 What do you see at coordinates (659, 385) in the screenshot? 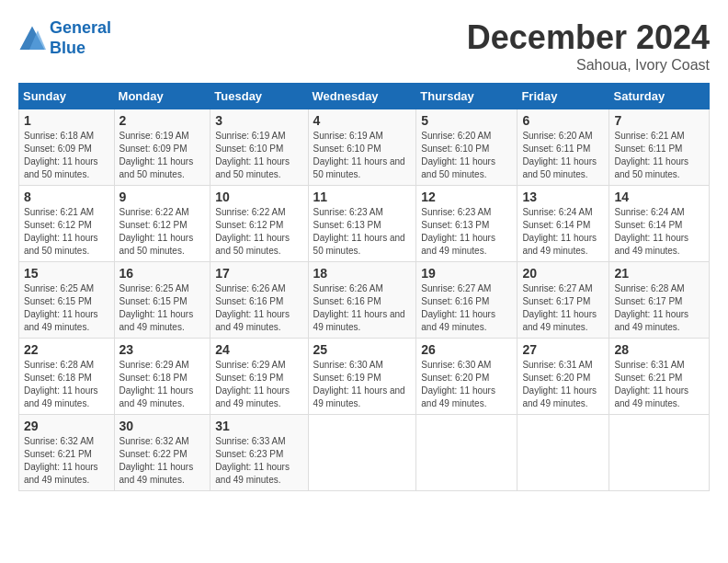
I see `day-info: Sunrise: 6:31 AM Sunset: 6:21 PM Dayligh…` at bounding box center [659, 385].